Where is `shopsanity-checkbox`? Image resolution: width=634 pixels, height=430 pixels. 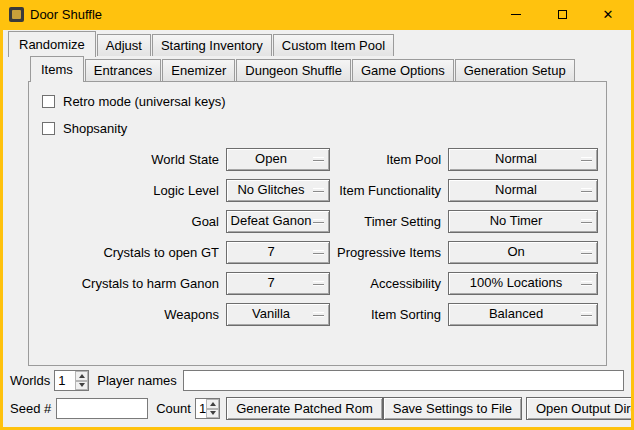
shopsanity-checkbox is located at coordinates (48, 128).